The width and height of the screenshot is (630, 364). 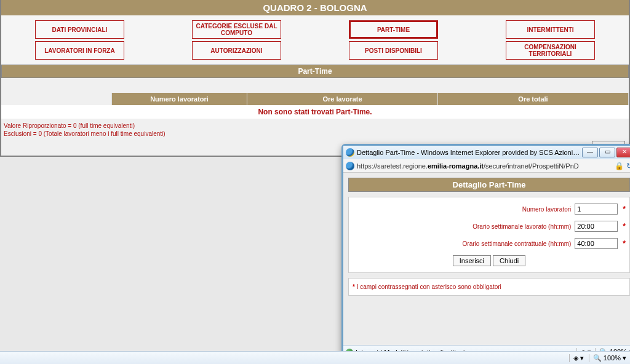 What do you see at coordinates (576, 358) in the screenshot?
I see `safety-dropdown: ◈ ▾` at bounding box center [576, 358].